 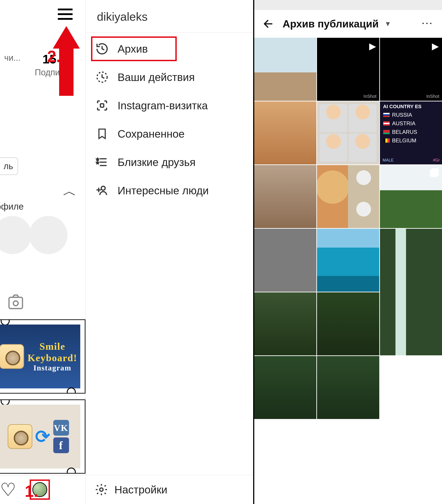 What do you see at coordinates (169, 77) in the screenshot?
I see `menu-item-activity: Ваши действия` at bounding box center [169, 77].